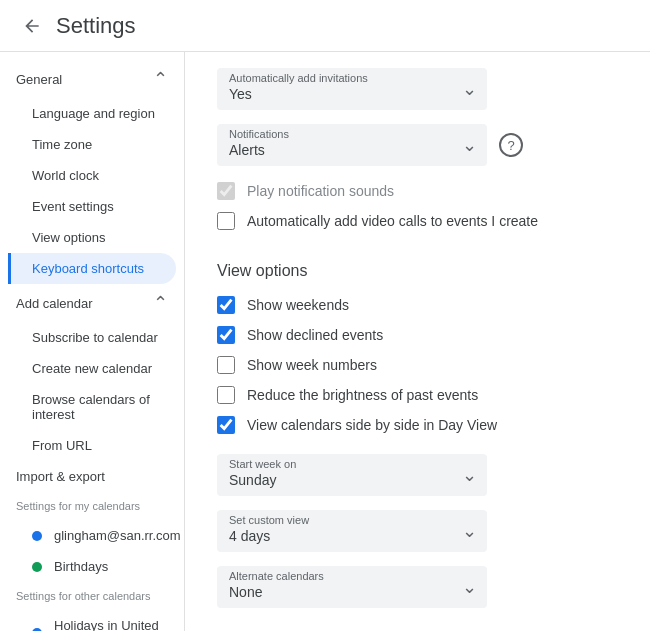 The width and height of the screenshot is (650, 631). Describe the element at coordinates (226, 365) in the screenshot. I see `show-week-numbers-checkbox` at that location.